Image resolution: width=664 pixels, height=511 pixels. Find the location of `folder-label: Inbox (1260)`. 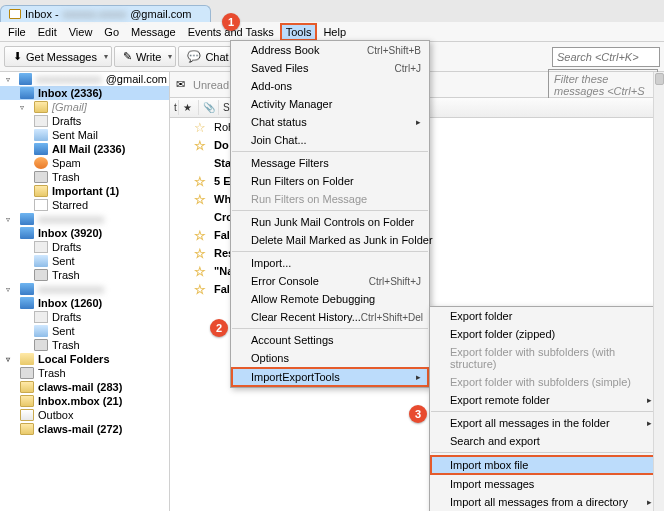

folder-label: Inbox (1260) is located at coordinates (70, 303).